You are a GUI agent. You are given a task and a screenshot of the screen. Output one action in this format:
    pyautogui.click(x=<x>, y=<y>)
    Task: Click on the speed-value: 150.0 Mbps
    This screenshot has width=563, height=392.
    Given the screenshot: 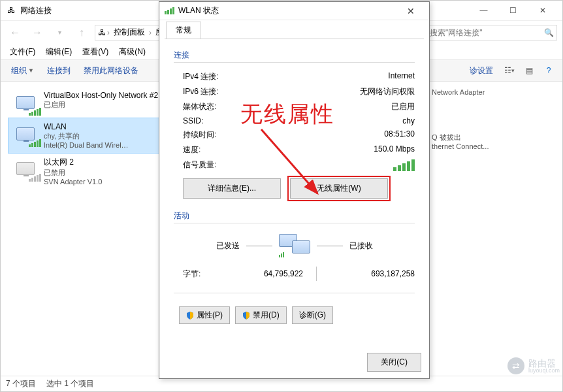 What is the action you would take?
    pyautogui.click(x=394, y=150)
    